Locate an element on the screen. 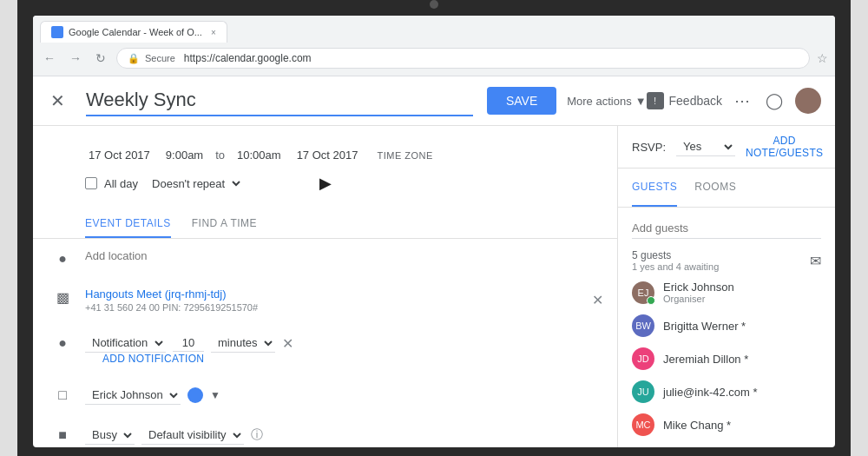 The width and height of the screenshot is (868, 456). url-text: https://calendar.google.com is located at coordinates (248, 58).